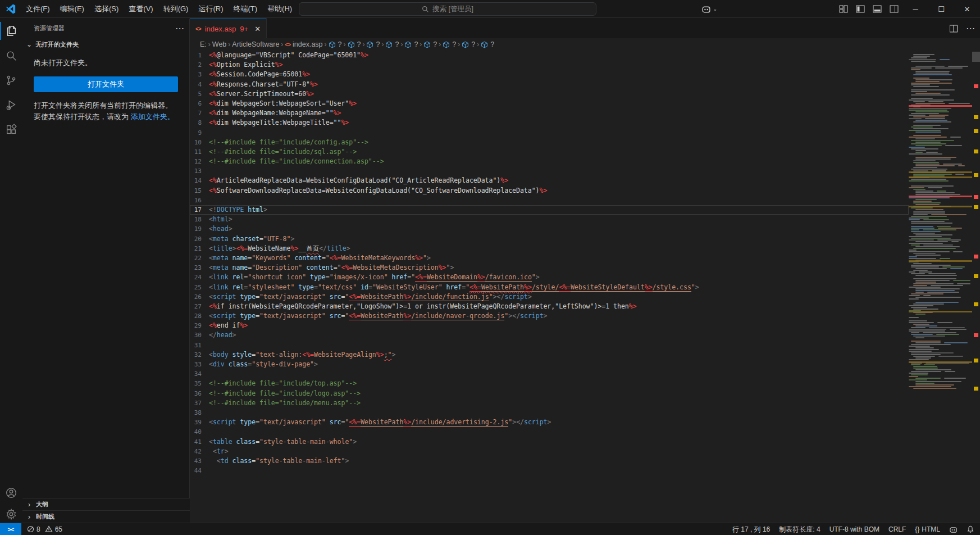  What do you see at coordinates (106, 44) in the screenshot?
I see `section-no-folder: ⌄ 无打开的文件夹` at bounding box center [106, 44].